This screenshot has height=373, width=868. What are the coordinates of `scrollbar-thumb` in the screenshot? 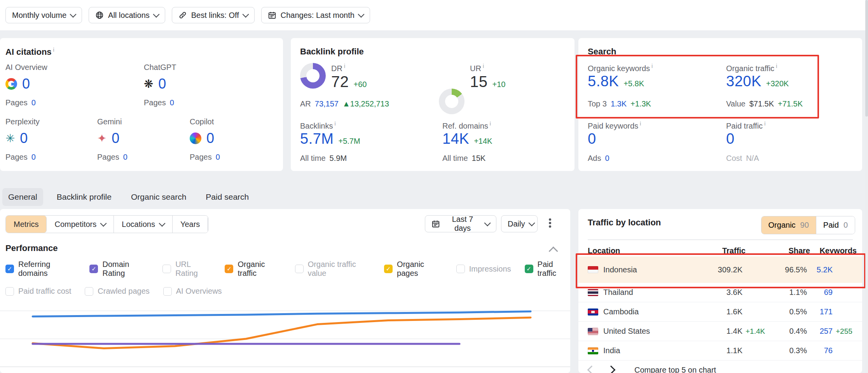 It's located at (867, 58).